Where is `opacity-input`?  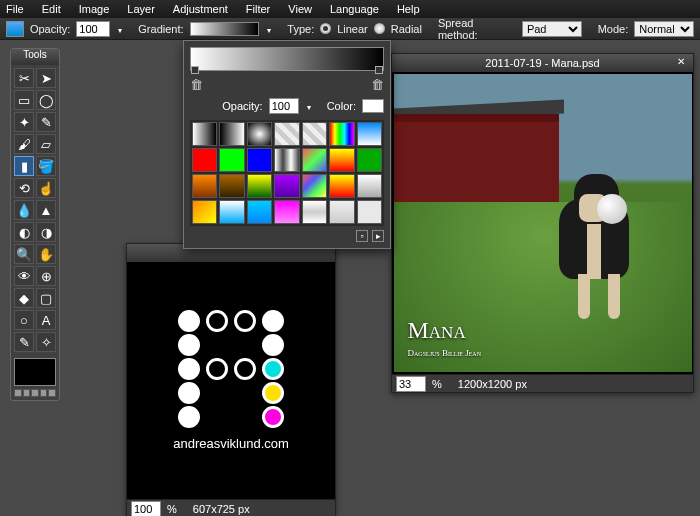
opacity-input is located at coordinates (93, 29).